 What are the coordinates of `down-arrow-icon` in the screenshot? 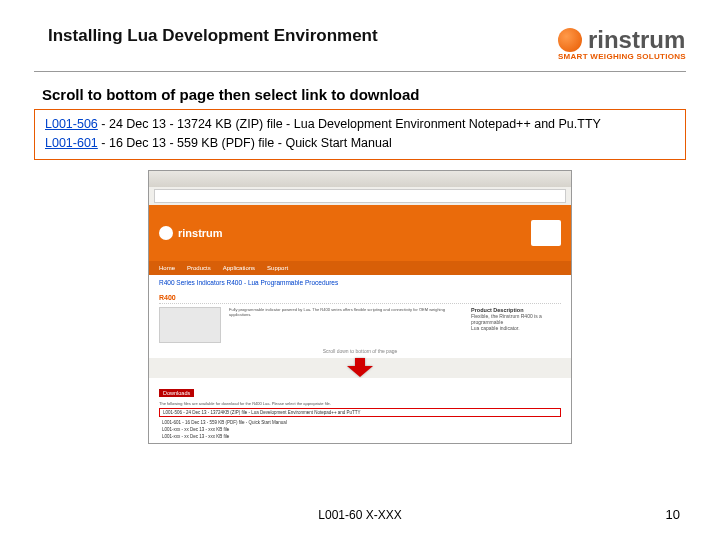 It's located at (360, 368).